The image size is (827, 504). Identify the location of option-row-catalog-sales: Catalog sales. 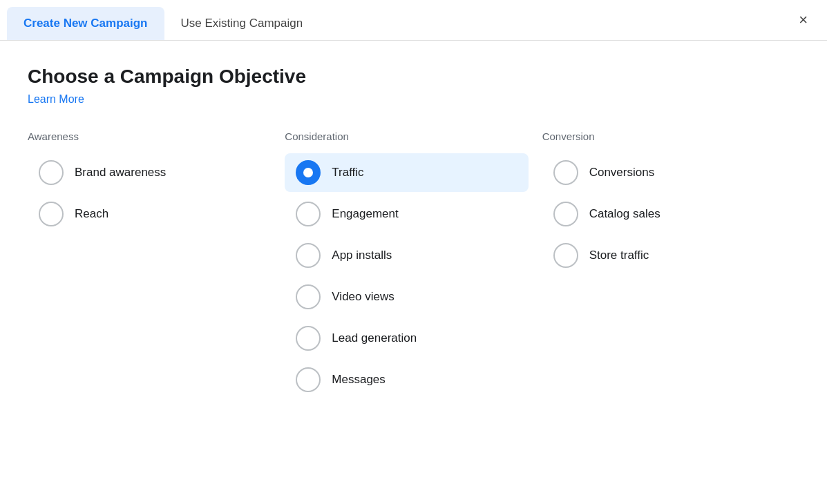
(664, 214).